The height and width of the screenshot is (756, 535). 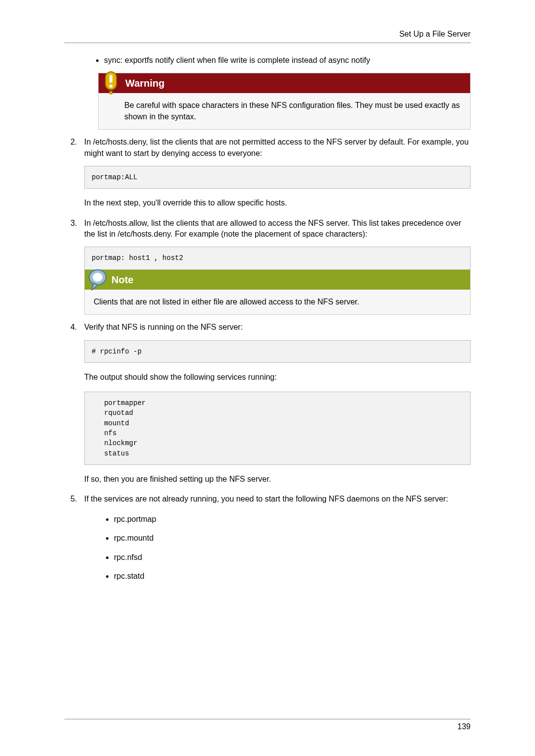 What do you see at coordinates (292, 557) in the screenshot?
I see `step-5-item-2: rpc.nfsd` at bounding box center [292, 557].